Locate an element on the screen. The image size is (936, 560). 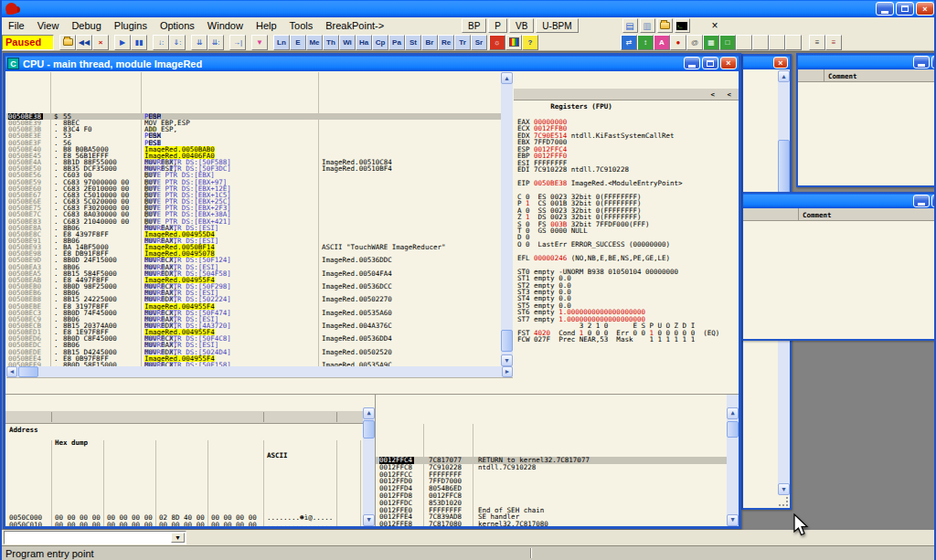
menu-item-window: Window is located at coordinates (225, 26).